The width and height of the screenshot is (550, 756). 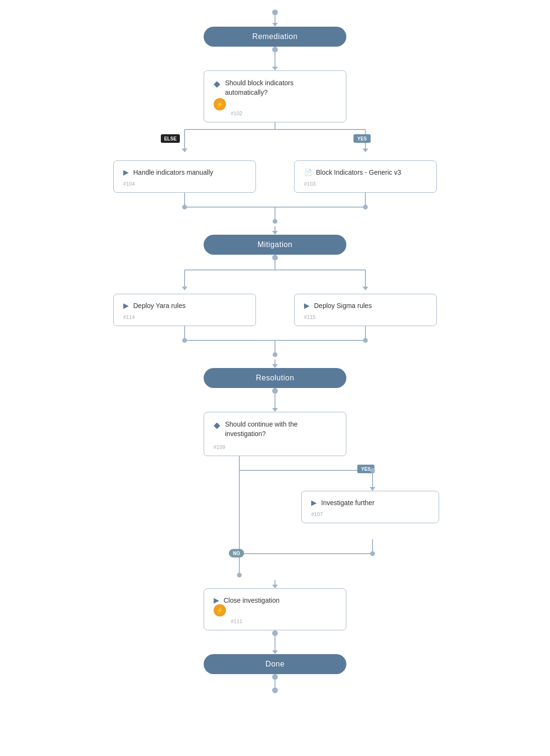 I want to click on book-icon: 📄, so click(x=308, y=172).